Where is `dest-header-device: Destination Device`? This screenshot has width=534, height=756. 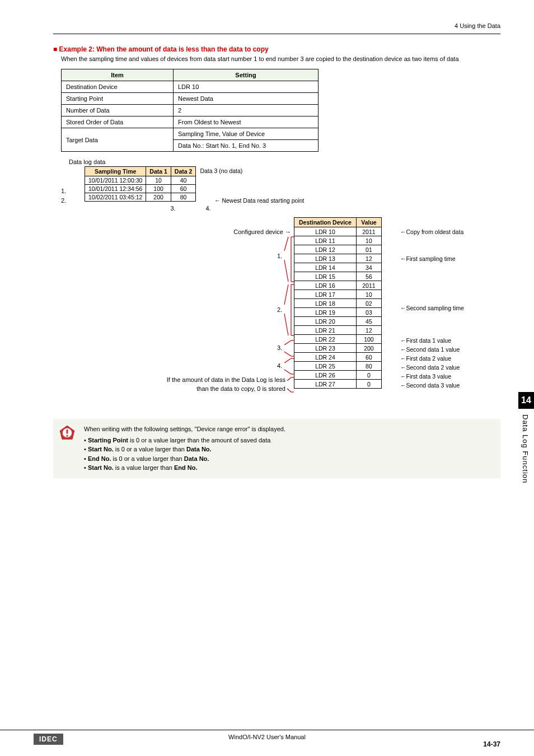 dest-header-device: Destination Device is located at coordinates (326, 223).